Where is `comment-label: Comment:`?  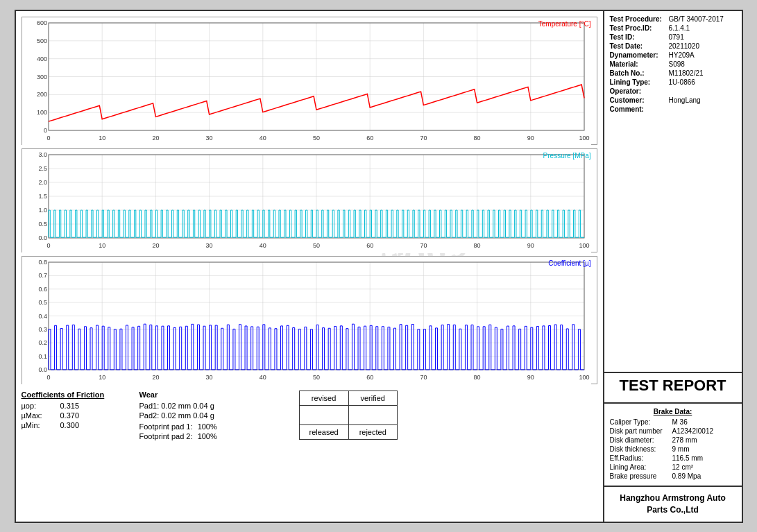 comment-label: Comment: is located at coordinates (640, 110).